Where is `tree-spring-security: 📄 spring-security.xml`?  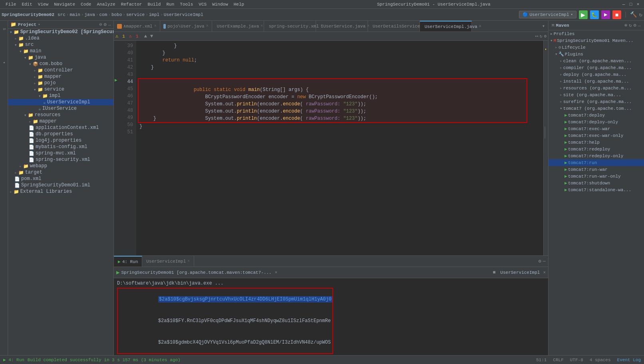 tree-spring-security: 📄 spring-security.xml is located at coordinates (61, 160).